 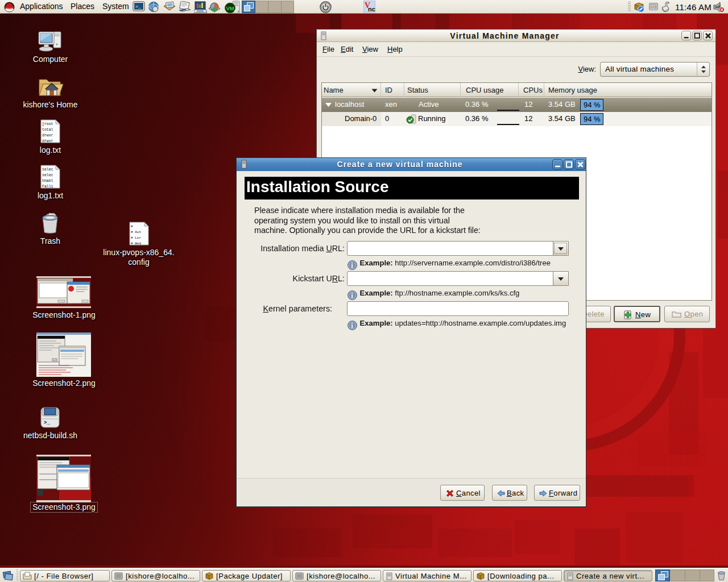 What do you see at coordinates (230, 8) in the screenshot?
I see `svg-text: VM` at bounding box center [230, 8].